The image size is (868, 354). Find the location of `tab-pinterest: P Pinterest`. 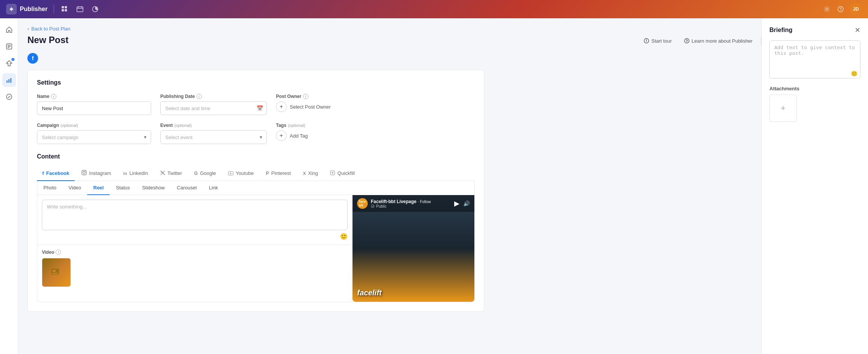

tab-pinterest: P Pinterest is located at coordinates (279, 174).